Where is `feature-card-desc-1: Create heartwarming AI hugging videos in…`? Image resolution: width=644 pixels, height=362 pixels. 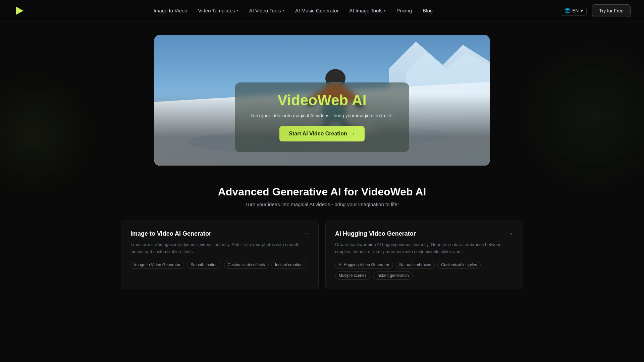 feature-card-desc-1: Create heartwarming AI hugging videos in… is located at coordinates (424, 248).